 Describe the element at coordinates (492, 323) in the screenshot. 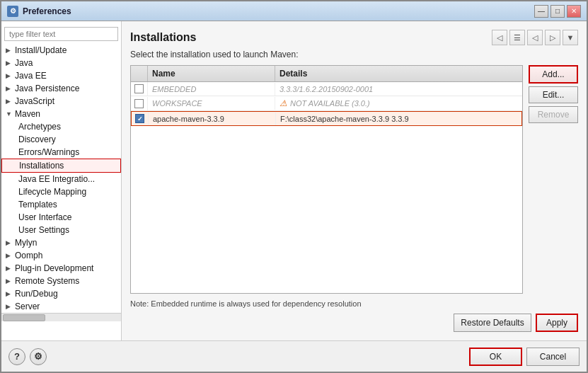

I see `restore-defaults-button: Restore Defaults` at that location.